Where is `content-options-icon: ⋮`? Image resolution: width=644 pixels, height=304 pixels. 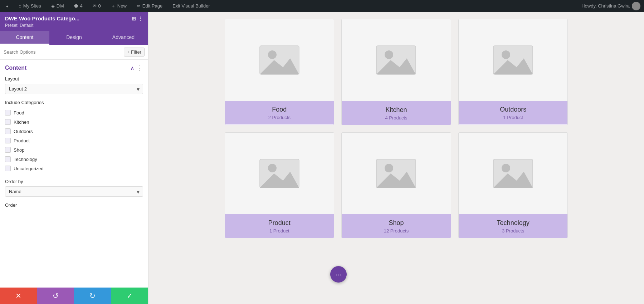 content-options-icon: ⋮ is located at coordinates (140, 68).